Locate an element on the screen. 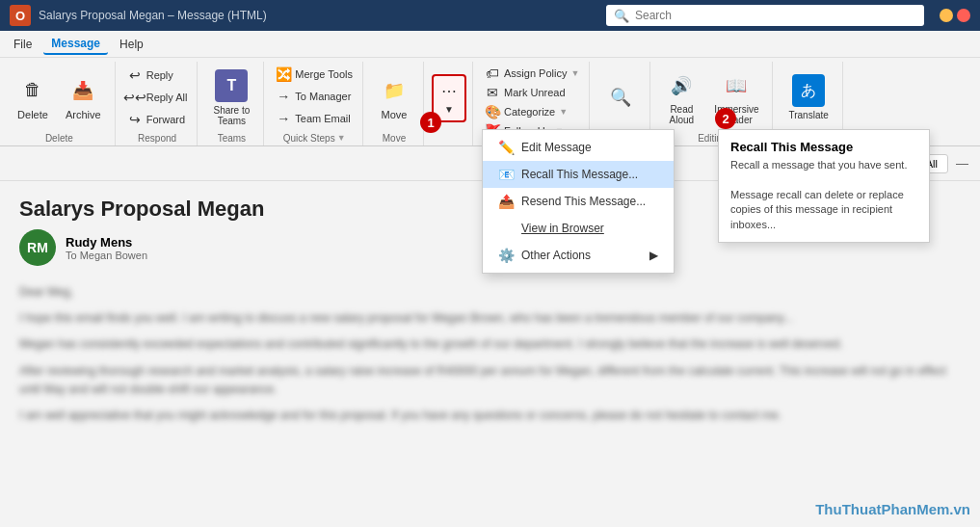  ribbon-group-delete: 🗑 Delete 📥 Archive Delete is located at coordinates (60, 104).